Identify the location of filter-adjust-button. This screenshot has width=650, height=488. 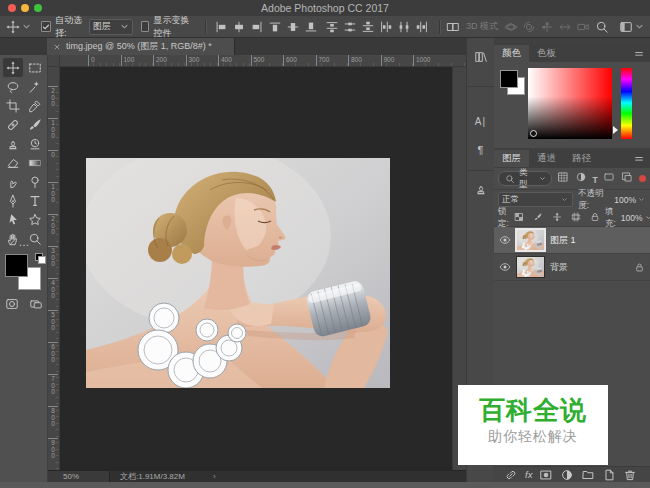
(581, 179).